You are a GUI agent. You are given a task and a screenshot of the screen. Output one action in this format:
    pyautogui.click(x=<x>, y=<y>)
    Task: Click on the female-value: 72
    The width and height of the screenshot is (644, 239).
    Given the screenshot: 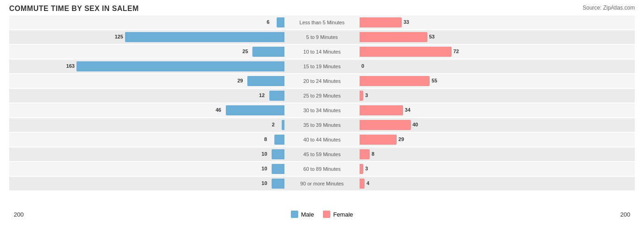 What is the action you would take?
    pyautogui.click(x=456, y=51)
    